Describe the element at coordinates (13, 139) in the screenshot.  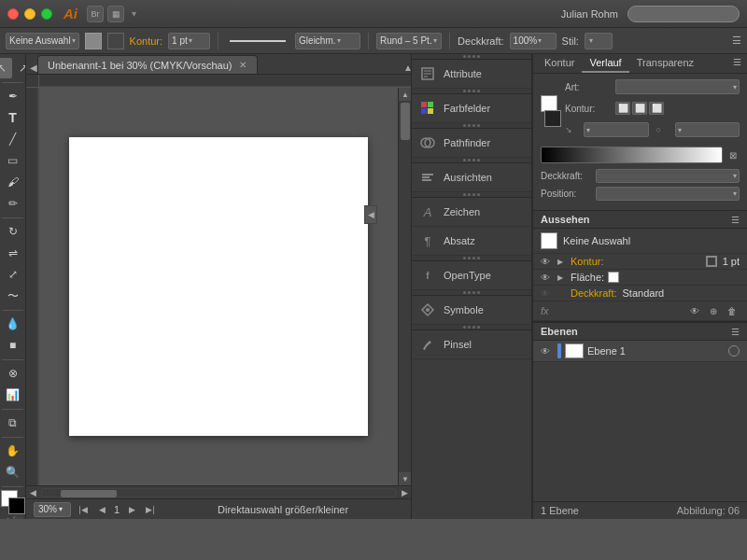
I see `line-tool: ╱` at that location.